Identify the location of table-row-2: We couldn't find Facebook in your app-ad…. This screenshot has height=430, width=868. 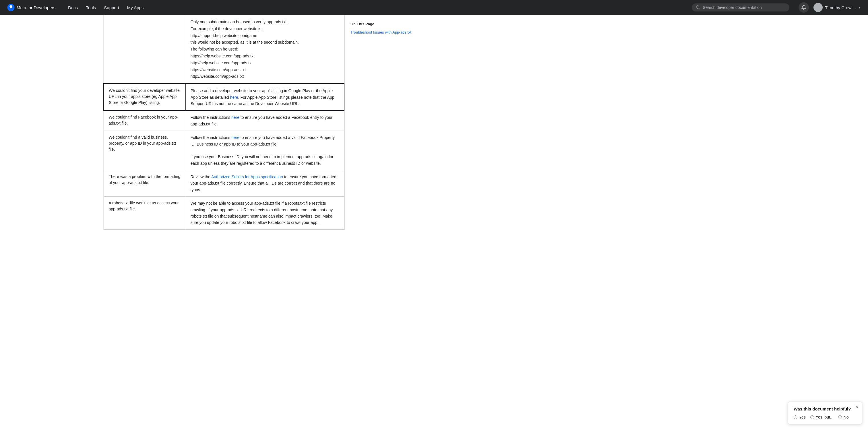
(224, 121).